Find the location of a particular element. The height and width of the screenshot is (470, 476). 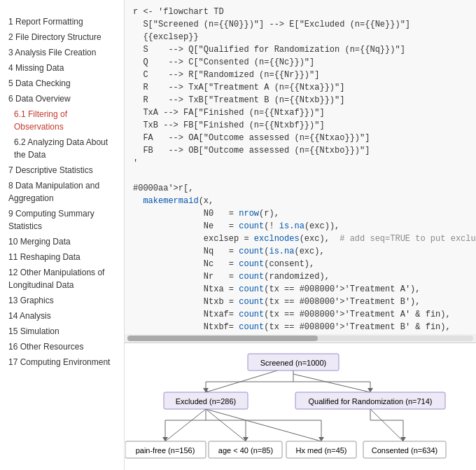

toc-item-9: 9 Computing Summary Statistics is located at coordinates (62, 220).